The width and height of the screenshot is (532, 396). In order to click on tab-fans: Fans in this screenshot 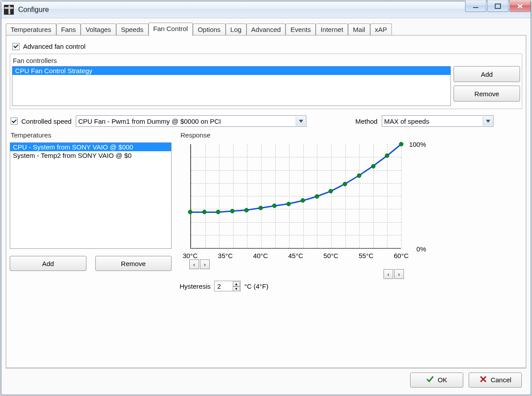, I will do `click(68, 30)`.